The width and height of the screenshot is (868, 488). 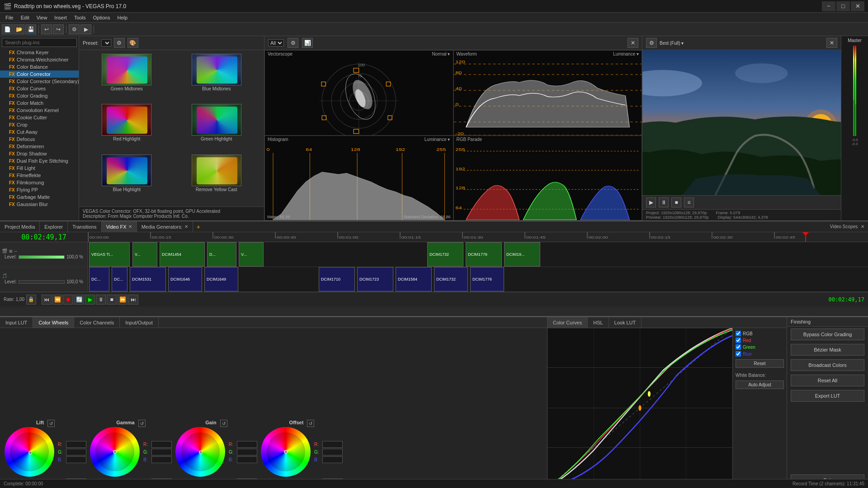 I want to click on plugin-color-match: FXColor Match, so click(x=39, y=103).